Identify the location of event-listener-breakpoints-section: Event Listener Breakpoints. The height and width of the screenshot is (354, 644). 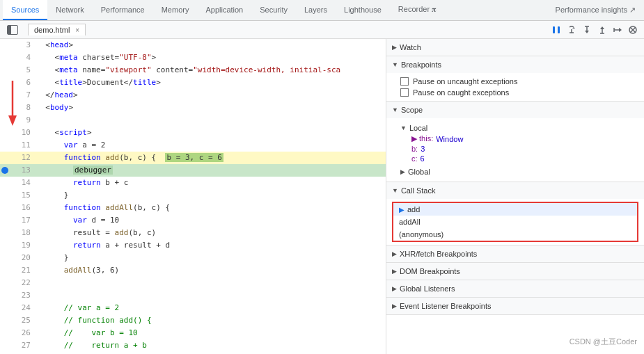
(515, 306).